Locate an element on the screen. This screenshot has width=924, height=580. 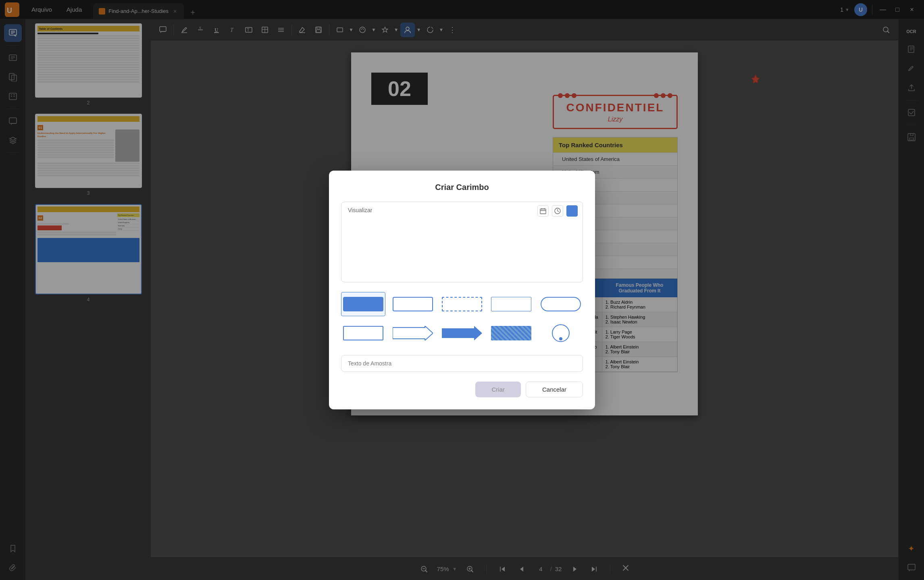
clock-icon-btn is located at coordinates (558, 211).